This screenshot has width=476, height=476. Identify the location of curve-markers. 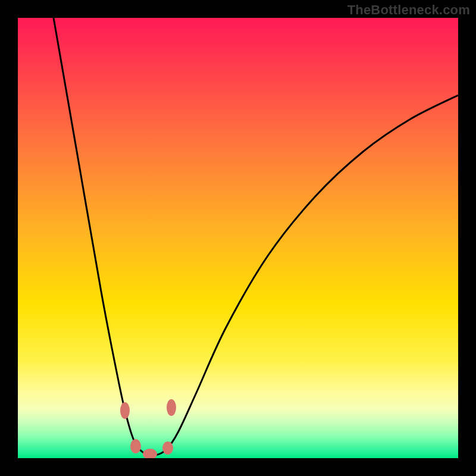
(148, 428).